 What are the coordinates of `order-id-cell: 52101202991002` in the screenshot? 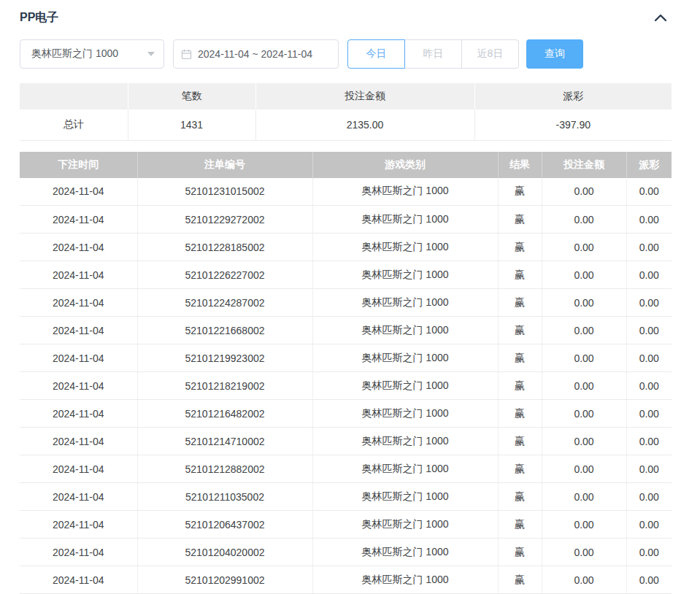 It's located at (225, 580).